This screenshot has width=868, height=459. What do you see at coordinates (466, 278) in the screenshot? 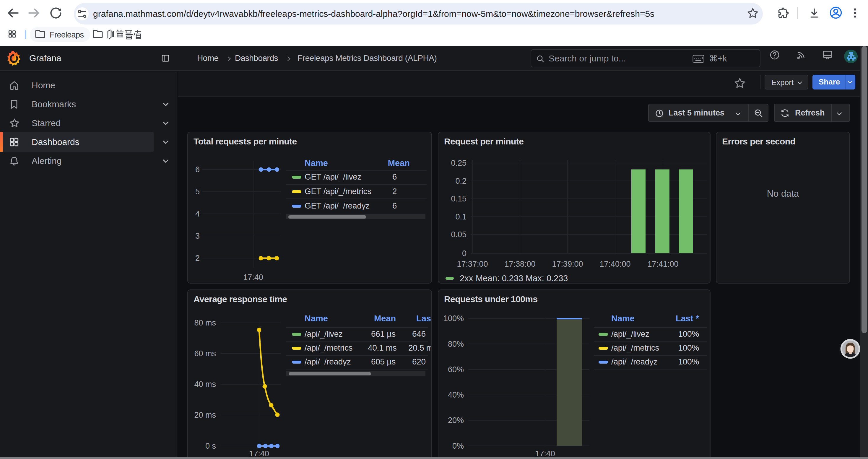
I see `svg-text: 2xx` at bounding box center [466, 278].